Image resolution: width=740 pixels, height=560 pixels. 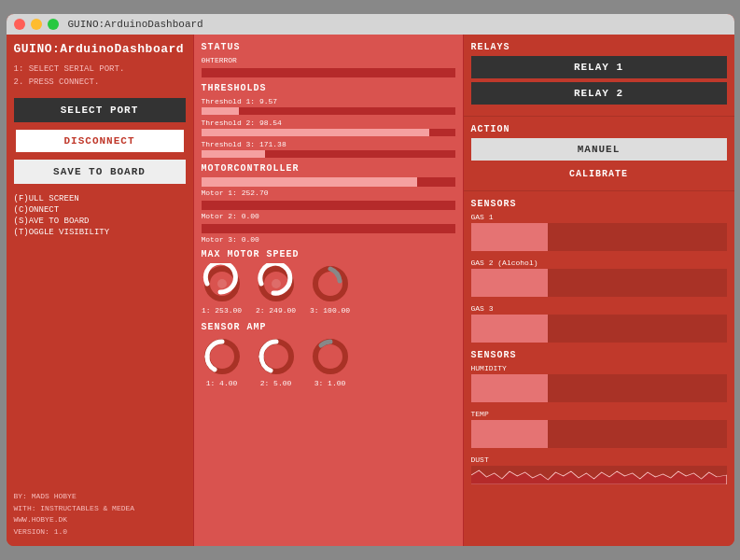 I want to click on max-motor-title: MAX MOTOR SPEED, so click(x=328, y=254).